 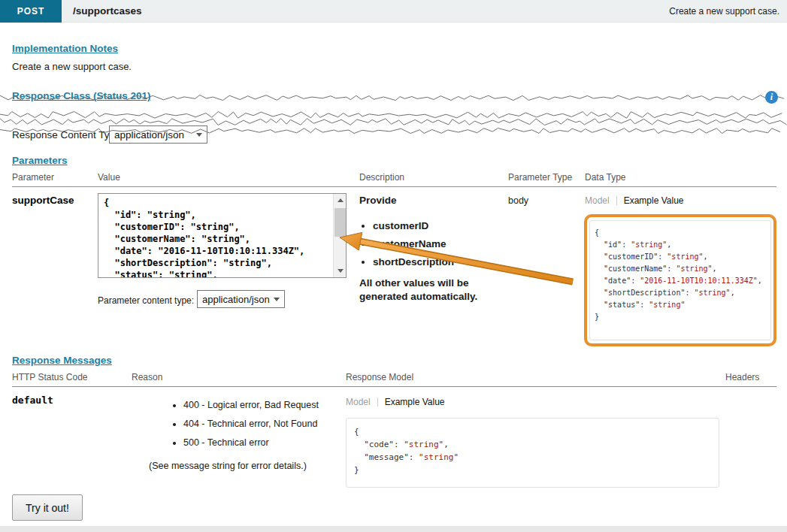 I want to click on reason-list: 400 - Logical error, Bad Request 404 - T…, so click(x=247, y=424).